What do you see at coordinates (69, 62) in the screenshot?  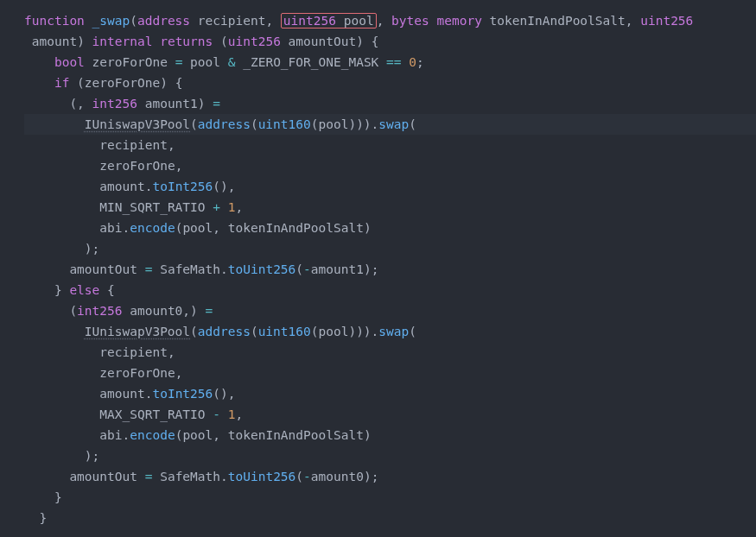 I see `type-bool: bool` at bounding box center [69, 62].